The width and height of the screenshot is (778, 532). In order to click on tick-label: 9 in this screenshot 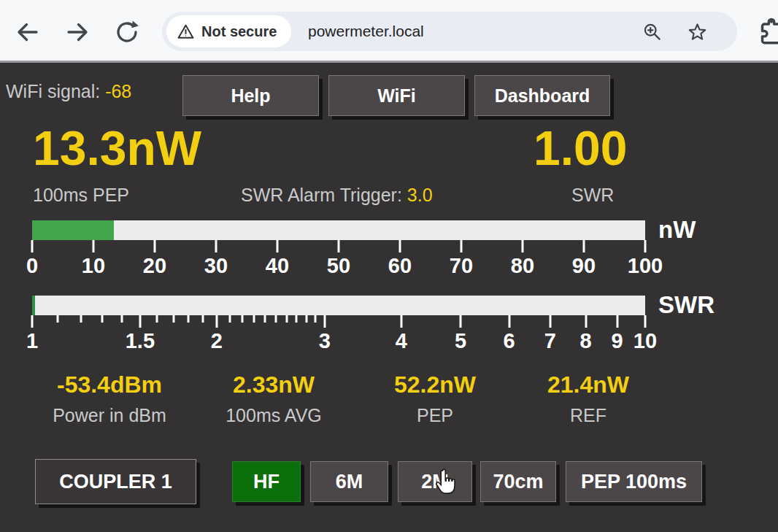, I will do `click(617, 342)`.